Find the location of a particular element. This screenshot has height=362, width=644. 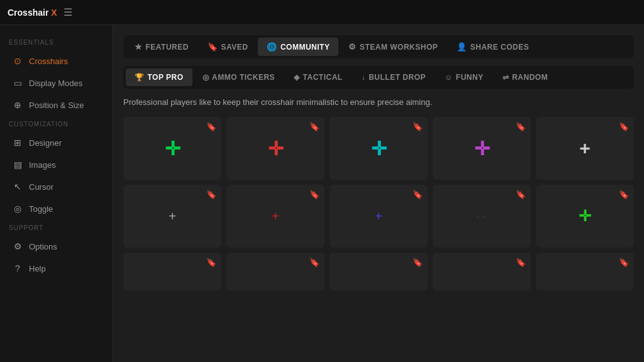

crosshair-card-0: 🔖 ✛ is located at coordinates (172, 148).